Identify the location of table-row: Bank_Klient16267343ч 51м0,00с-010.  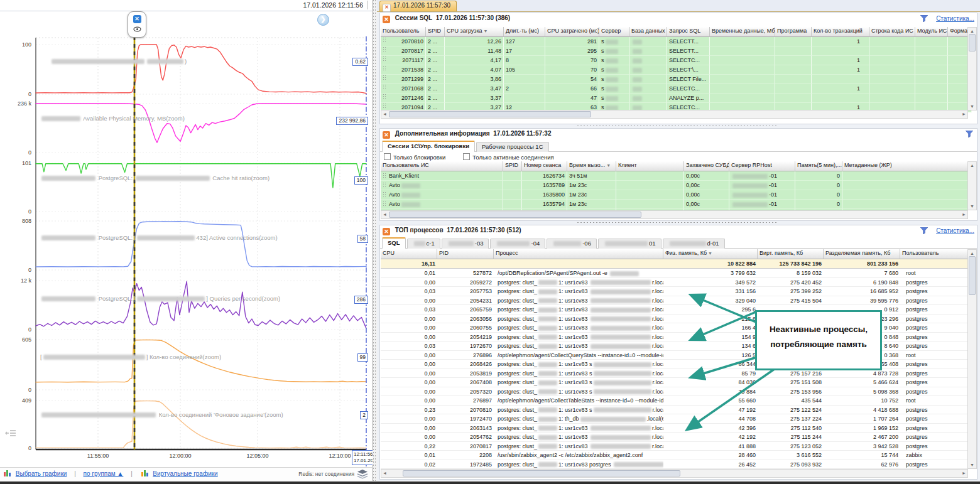
(675, 176).